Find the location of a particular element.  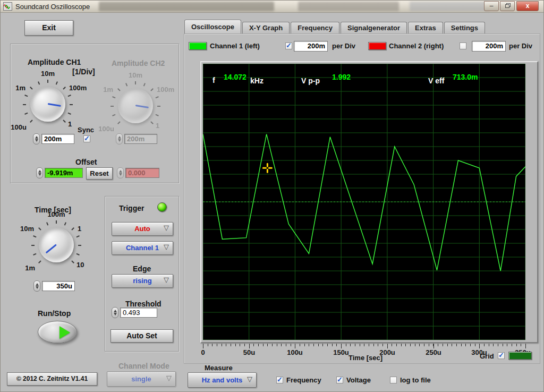

window-title: Soundcard Oszilloscope is located at coordinates (53, 6).